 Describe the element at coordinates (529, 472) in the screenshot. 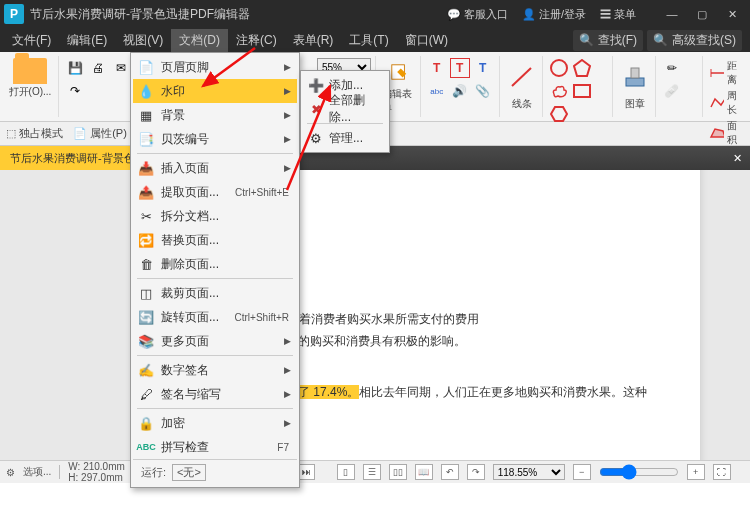

I see `zoom-percent-select: 118.55%` at that location.